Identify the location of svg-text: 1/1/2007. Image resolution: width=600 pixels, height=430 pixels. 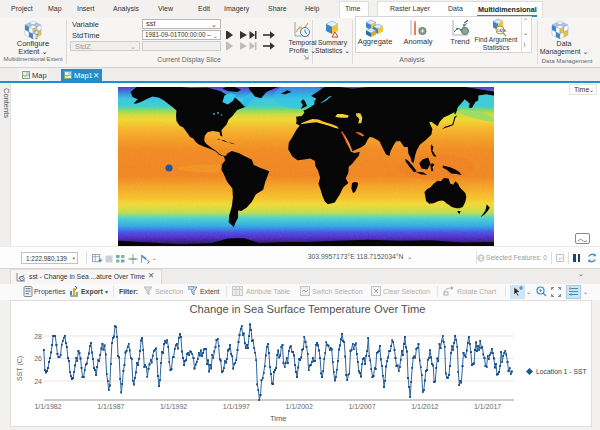
(362, 406).